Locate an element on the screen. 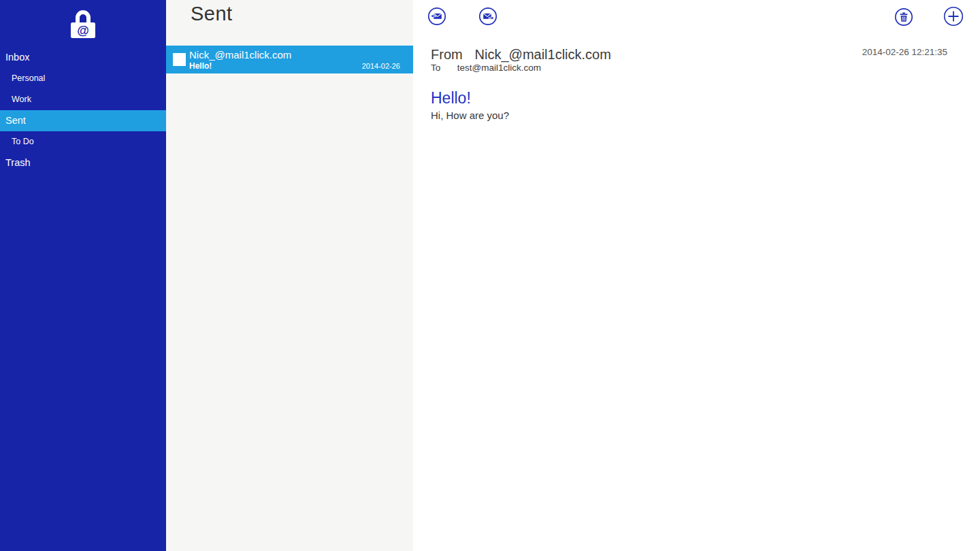  from-label: From is located at coordinates (451, 54).